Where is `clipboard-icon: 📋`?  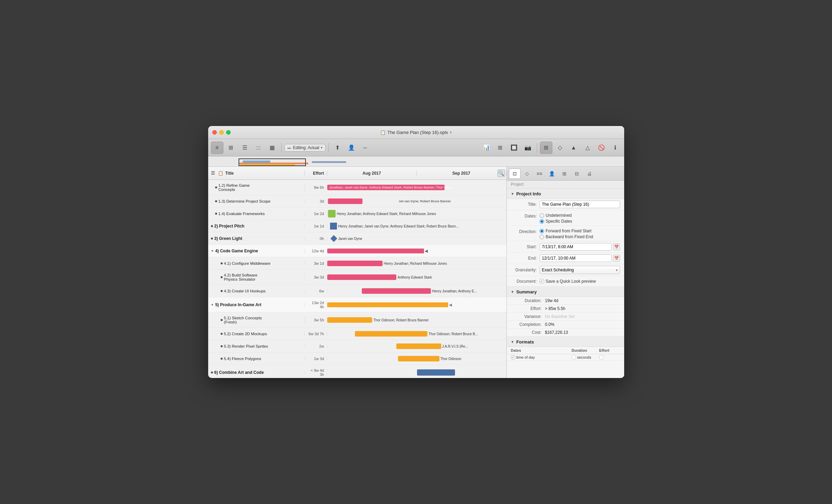 clipboard-icon: 📋 is located at coordinates (221, 173).